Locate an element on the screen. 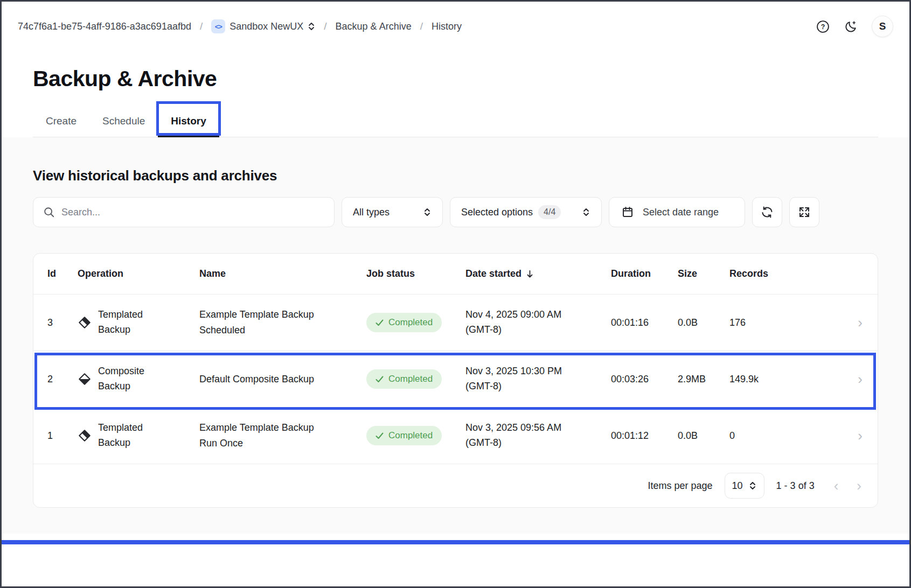 The image size is (911, 588). table-pagination: Items per page 10 1 - 3 of 3 ‹ › is located at coordinates (456, 486).